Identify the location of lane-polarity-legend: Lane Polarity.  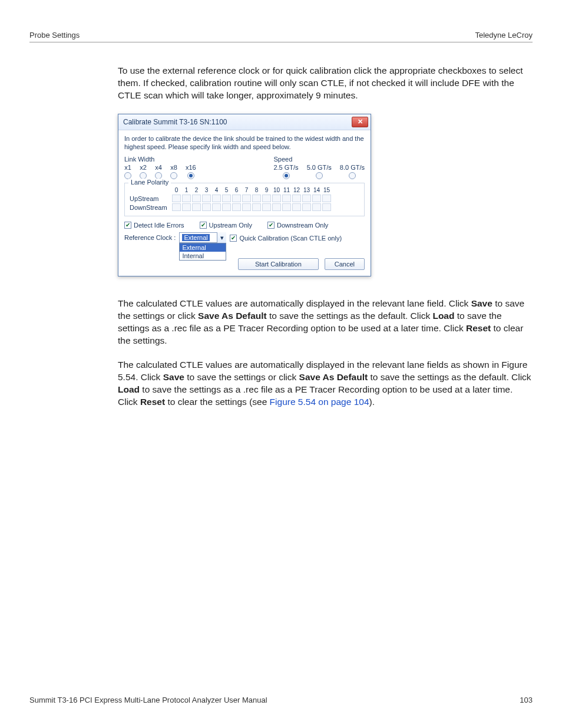
(150, 182).